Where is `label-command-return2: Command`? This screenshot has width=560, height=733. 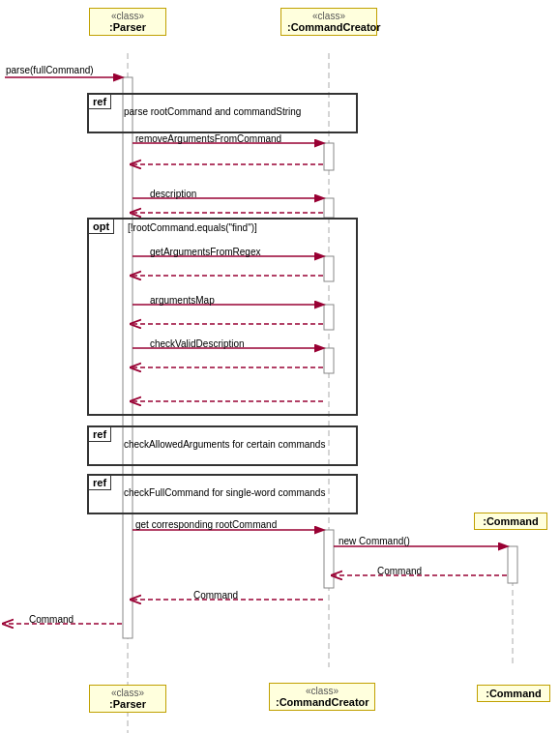 label-command-return2: Command is located at coordinates (216, 596).